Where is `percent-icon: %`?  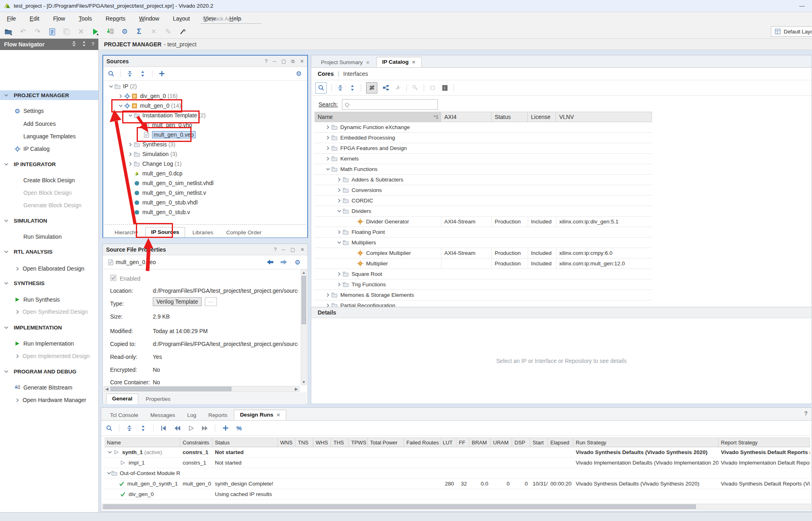
percent-icon: % is located at coordinates (239, 428).